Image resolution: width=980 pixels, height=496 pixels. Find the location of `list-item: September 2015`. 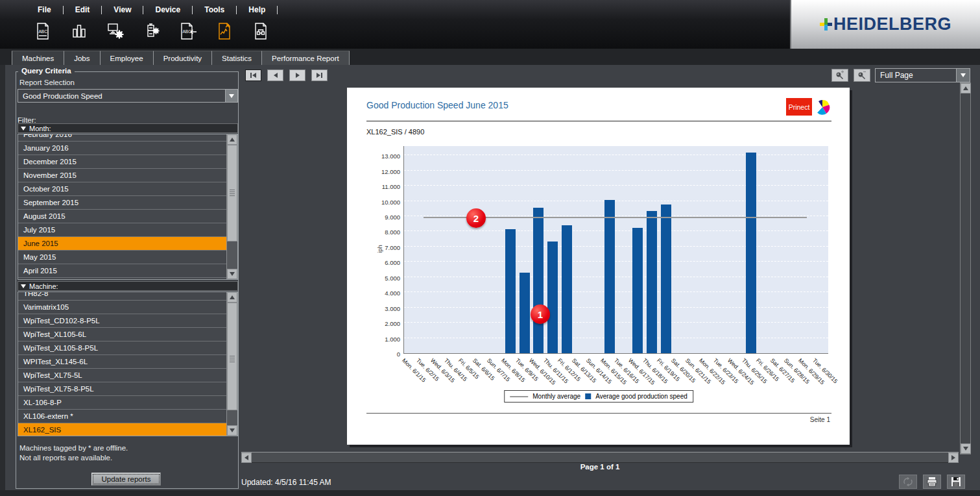

list-item: September 2015 is located at coordinates (122, 203).